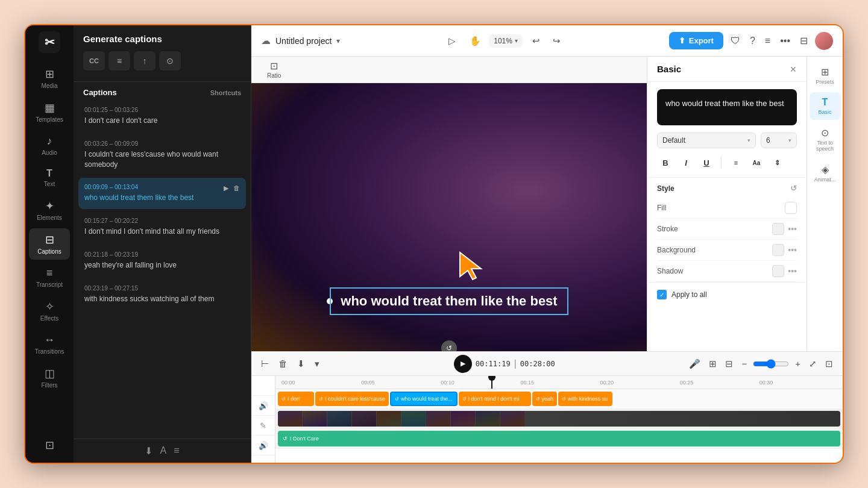  I want to click on top-bar: ☁ Untitled project ▾ ▷ ✋ 101% ▾ ↩ ↪ ⬆, so click(547, 41).